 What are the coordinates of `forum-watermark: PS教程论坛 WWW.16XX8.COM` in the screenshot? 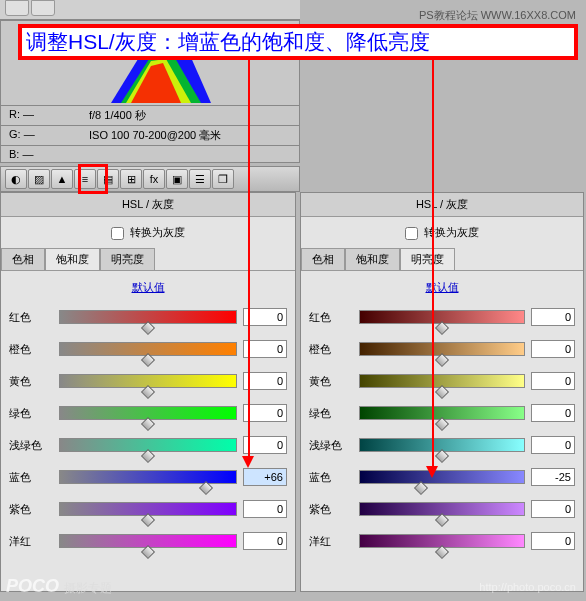 It's located at (498, 16).